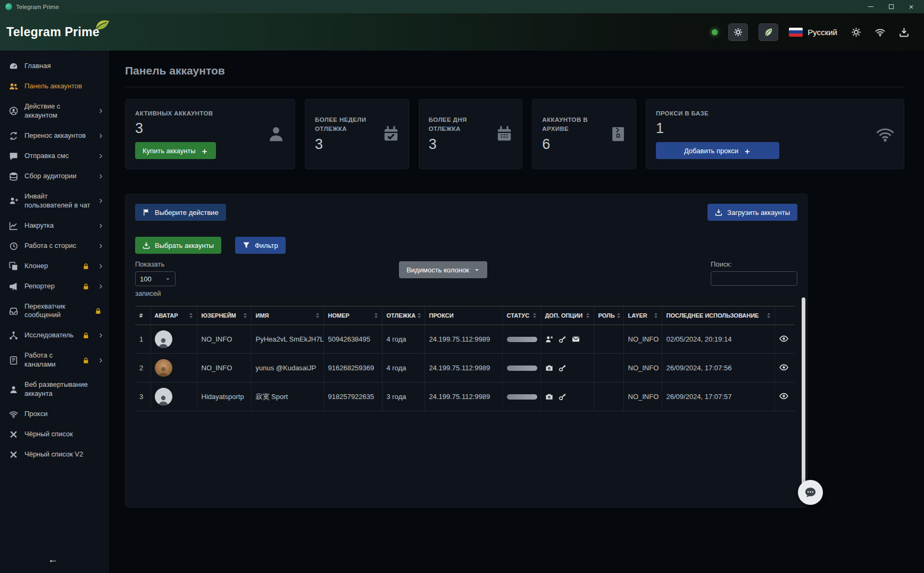  What do you see at coordinates (224, 316) in the screenshot?
I see `col-header-username: ЮЗЕРНЕЙМ` at bounding box center [224, 316].